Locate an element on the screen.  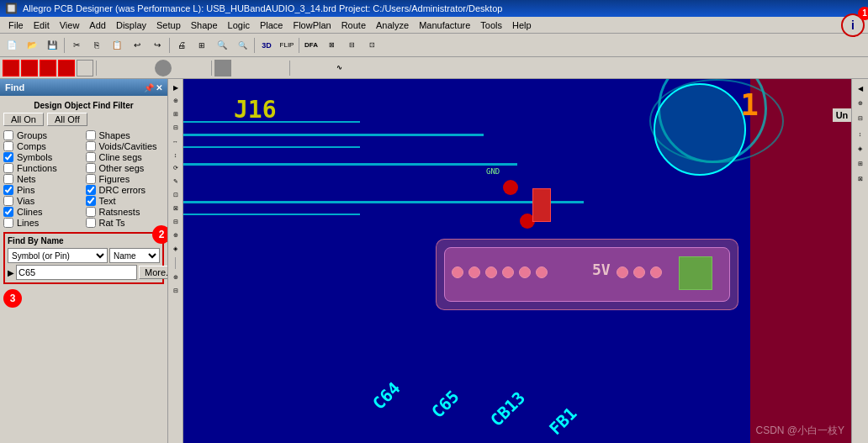
ls-btn-1: ▶ is located at coordinates (176, 87).